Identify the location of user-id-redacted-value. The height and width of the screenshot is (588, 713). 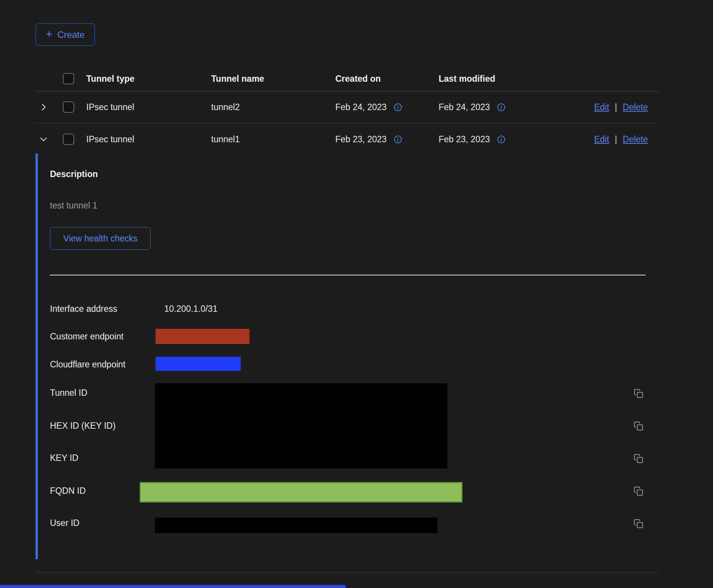
(296, 525).